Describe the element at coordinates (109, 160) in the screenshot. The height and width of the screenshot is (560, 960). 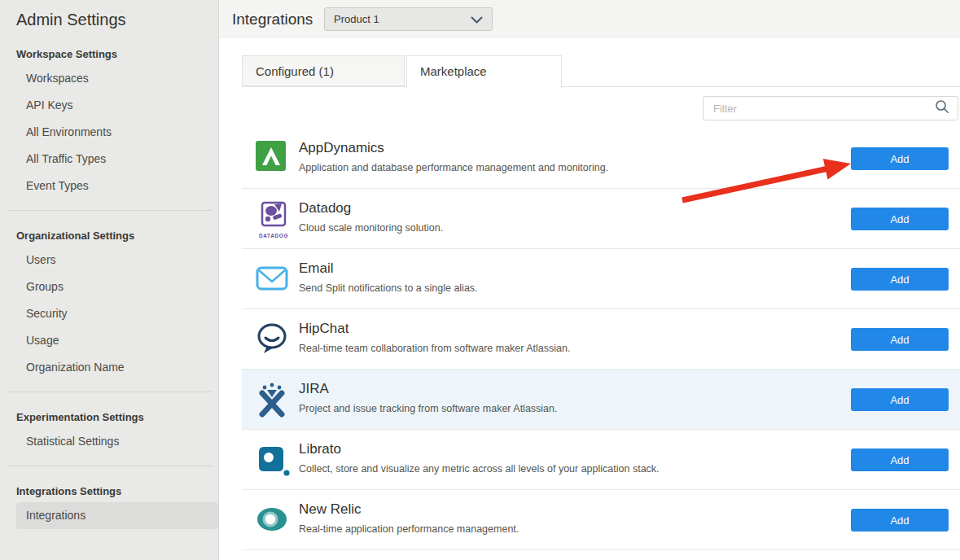
I see `sidebar-item-all-traffic-types: All Traffic Types` at that location.